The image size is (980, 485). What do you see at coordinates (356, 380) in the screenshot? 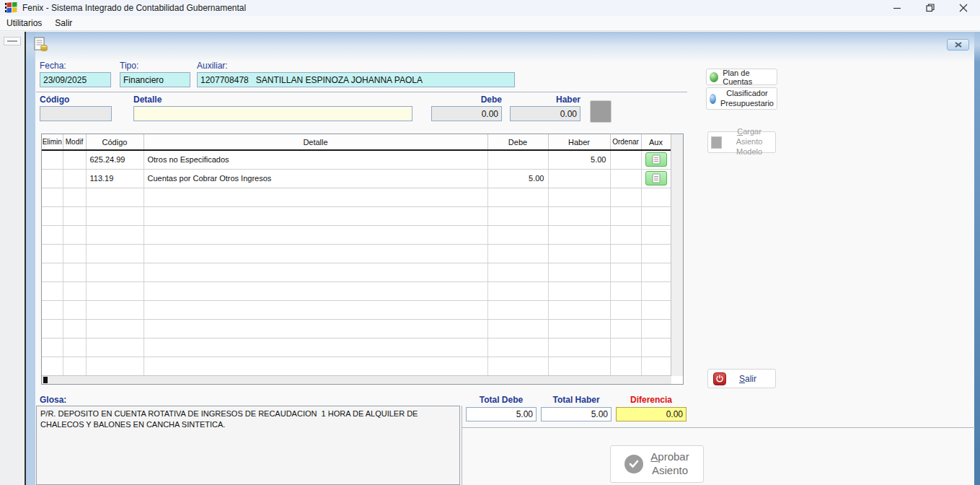
I see `grid-horizontal-scrollbar` at bounding box center [356, 380].